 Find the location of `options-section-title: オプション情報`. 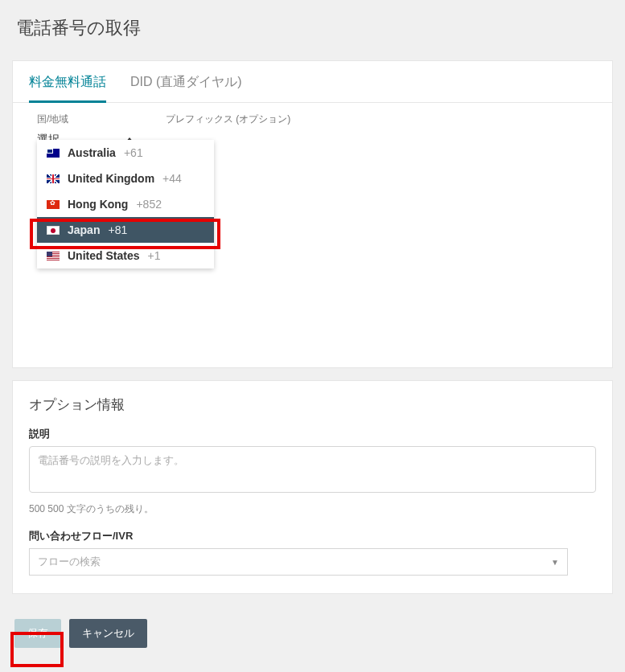

options-section-title: オプション情報 is located at coordinates (312, 402).